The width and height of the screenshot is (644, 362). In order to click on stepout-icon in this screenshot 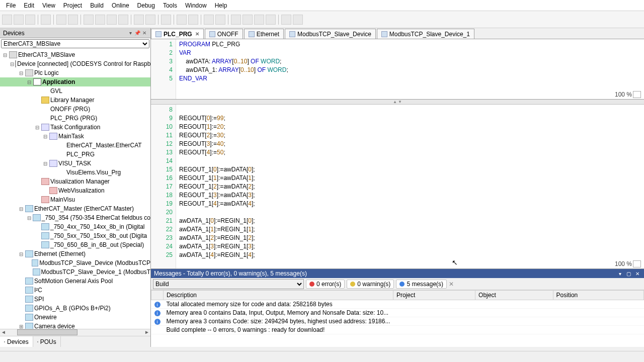, I will do `click(259, 20)`.